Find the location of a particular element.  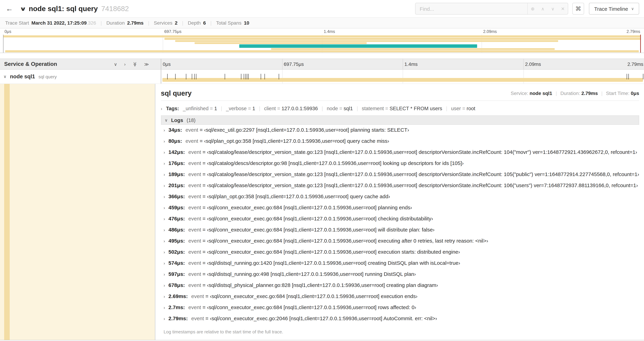

span-meta: Service: node sql1|Duration: 2.79ms|Star… is located at coordinates (575, 93).